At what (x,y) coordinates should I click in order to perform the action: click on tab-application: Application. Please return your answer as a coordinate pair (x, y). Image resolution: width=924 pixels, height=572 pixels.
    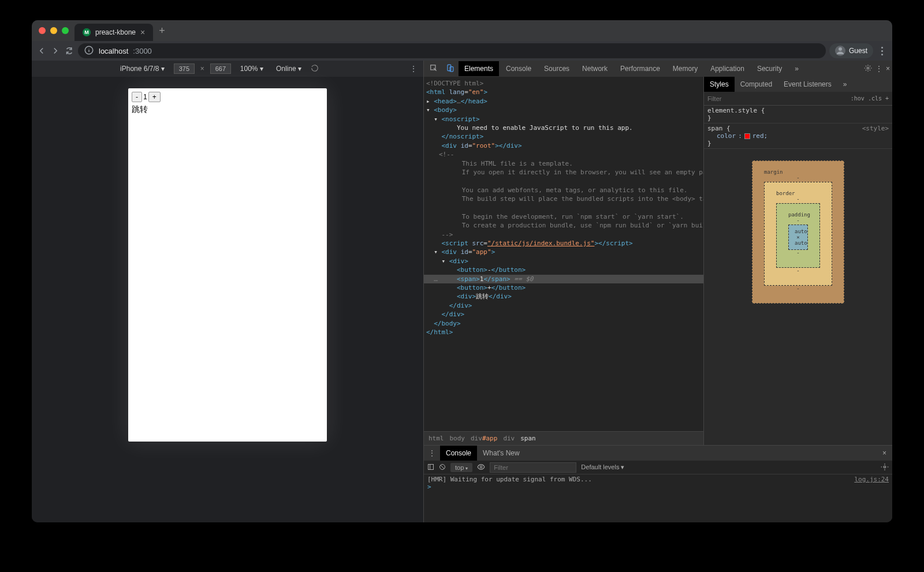
    Looking at the image, I should click on (728, 69).